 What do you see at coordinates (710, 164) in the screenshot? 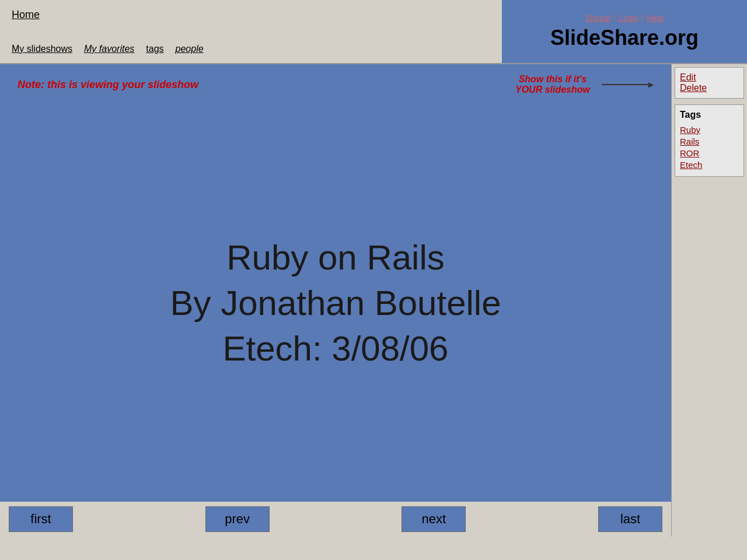
I see `tag-etech: Etech` at bounding box center [710, 164].